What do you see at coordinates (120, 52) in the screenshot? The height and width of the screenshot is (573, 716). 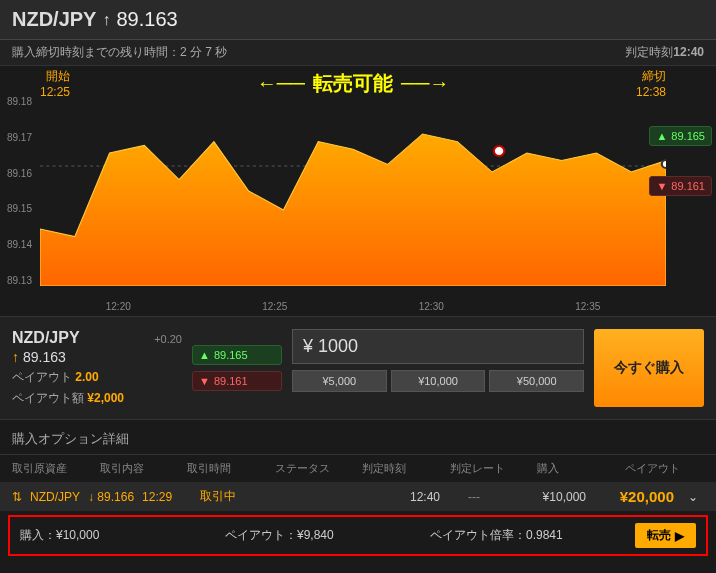 I see `countdown-text: 購入締切時刻までの残り時間：2 分 7 秒` at bounding box center [120, 52].